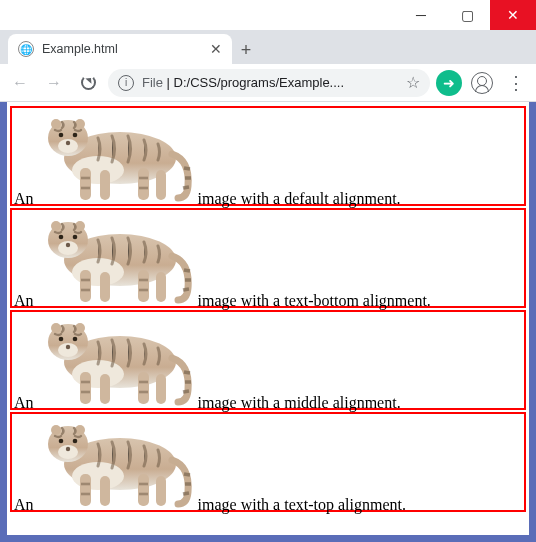 This screenshot has height=542, width=536. Describe the element at coordinates (312, 300) in the screenshot. I see `row-suffix-text: image with a text-bottom alignment.` at that location.